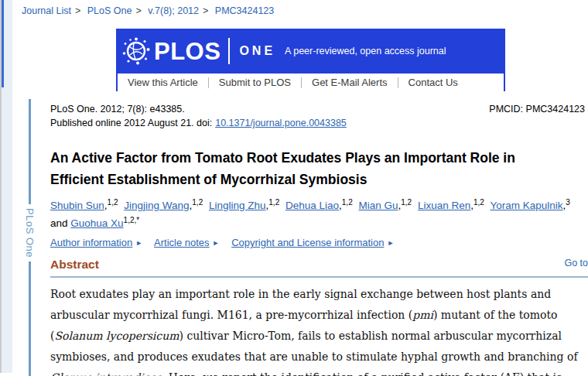  Describe the element at coordinates (118, 109) in the screenshot. I see `journal-citation: PLoS One. 2012; 7(8): e43385.` at that location.